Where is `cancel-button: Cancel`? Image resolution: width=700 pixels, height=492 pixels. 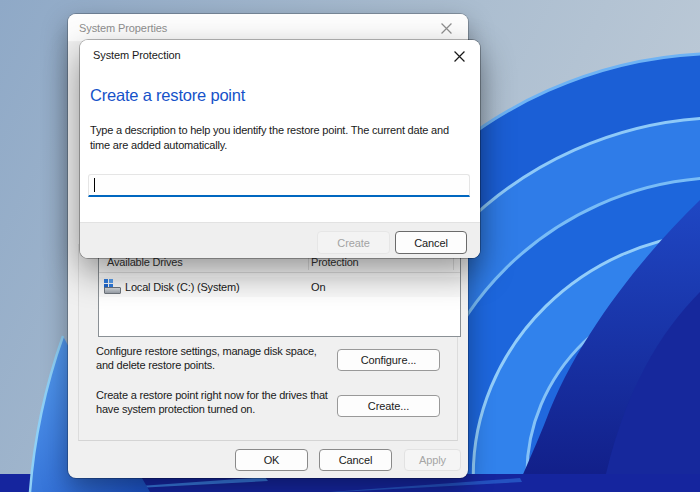 cancel-button: Cancel is located at coordinates (356, 460).